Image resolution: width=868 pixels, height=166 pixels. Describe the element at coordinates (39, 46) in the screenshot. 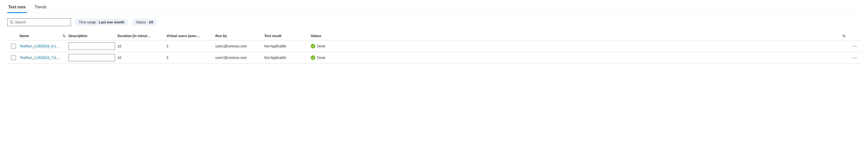

I see `test-run-name-link: TestRun_11/8/2023_9:1…` at that location.